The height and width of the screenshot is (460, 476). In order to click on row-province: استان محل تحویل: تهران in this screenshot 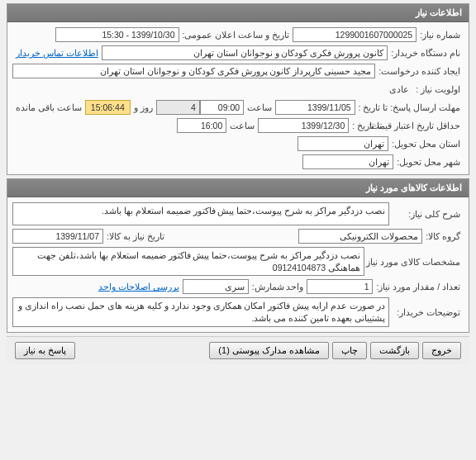, I will do `click(238, 144)`.